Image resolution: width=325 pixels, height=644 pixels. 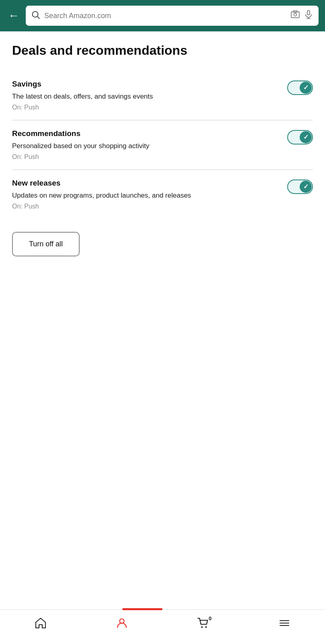 What do you see at coordinates (300, 137) in the screenshot?
I see `toggle-wrap-recommendations: ✓` at bounding box center [300, 137].